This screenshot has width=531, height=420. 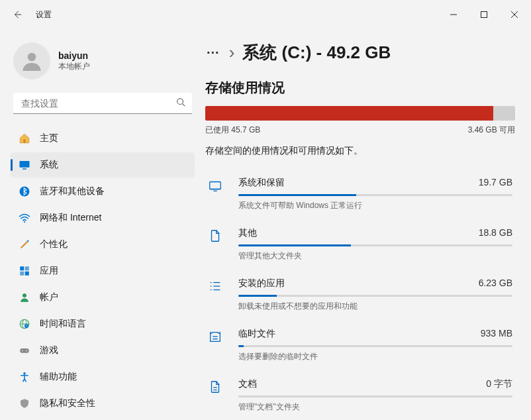 I want to click on sidebar-item-bluetooth: 蓝牙和其他设备, so click(x=103, y=191).